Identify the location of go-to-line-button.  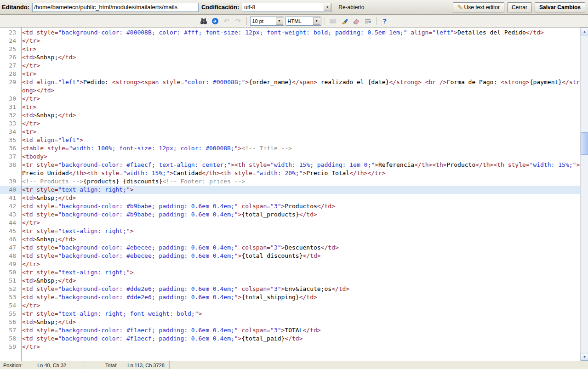
(215, 21).